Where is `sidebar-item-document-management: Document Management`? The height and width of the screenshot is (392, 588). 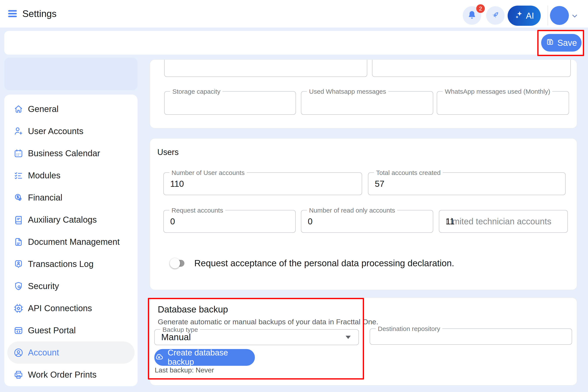
sidebar-item-document-management: Document Management is located at coordinates (71, 242).